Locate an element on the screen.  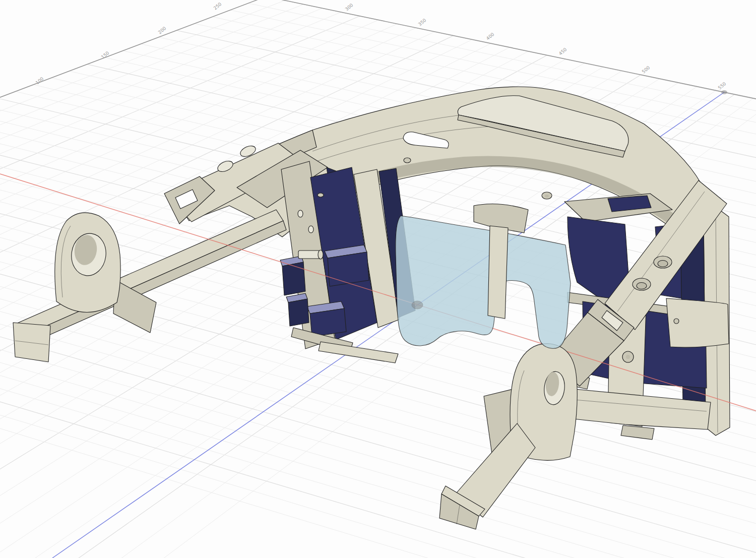
screw is located at coordinates (676, 321).